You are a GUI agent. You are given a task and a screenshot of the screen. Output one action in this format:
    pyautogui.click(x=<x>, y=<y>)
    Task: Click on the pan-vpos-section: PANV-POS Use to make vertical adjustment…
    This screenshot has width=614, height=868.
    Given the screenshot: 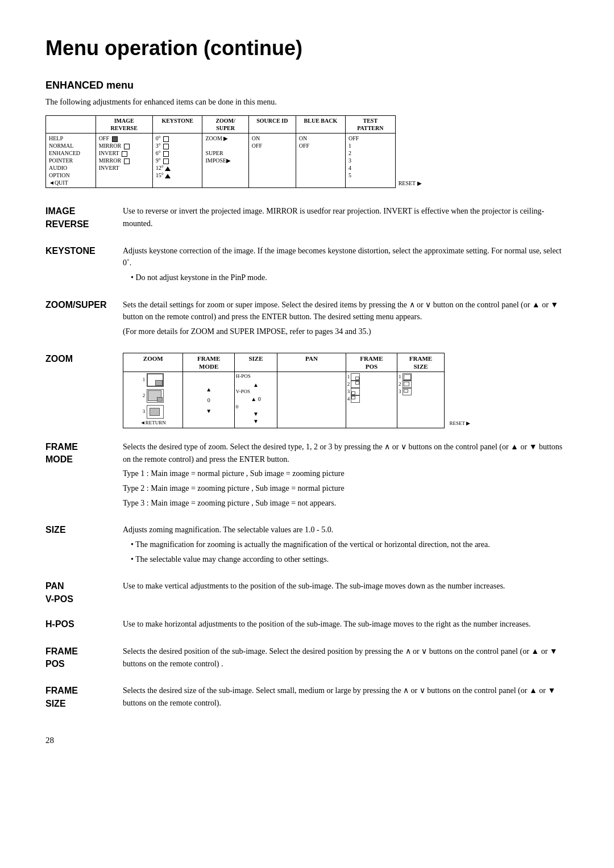 What is the action you would take?
    pyautogui.click(x=307, y=593)
    